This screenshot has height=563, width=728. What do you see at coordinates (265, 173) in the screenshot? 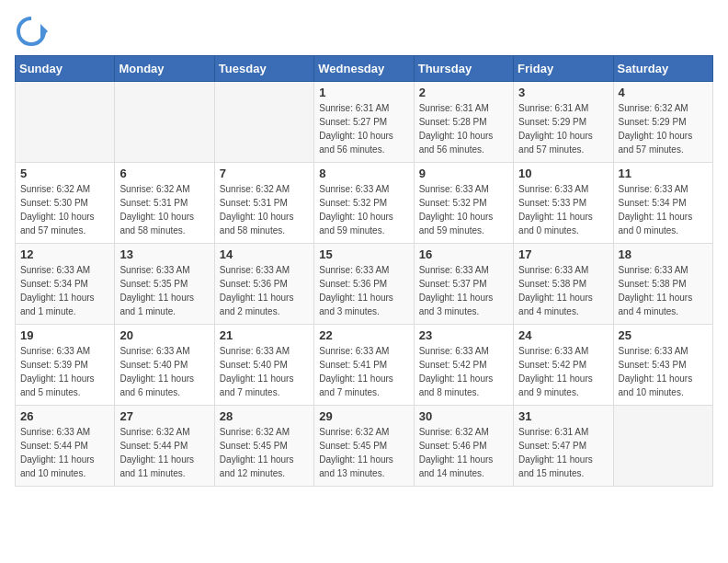
I see `day-number: 7` at bounding box center [265, 173].